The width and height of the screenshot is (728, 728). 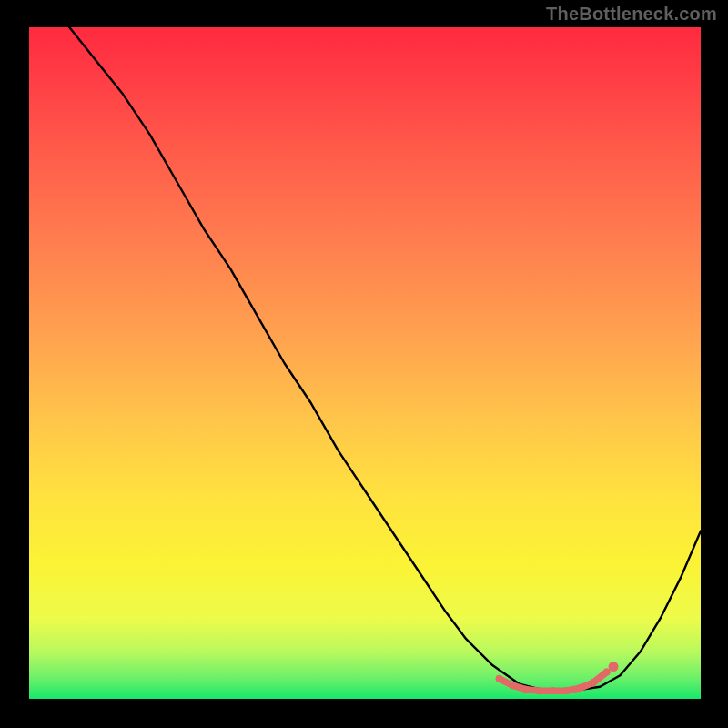 What do you see at coordinates (553, 681) in the screenshot?
I see `optimal-zone-markers` at bounding box center [553, 681].